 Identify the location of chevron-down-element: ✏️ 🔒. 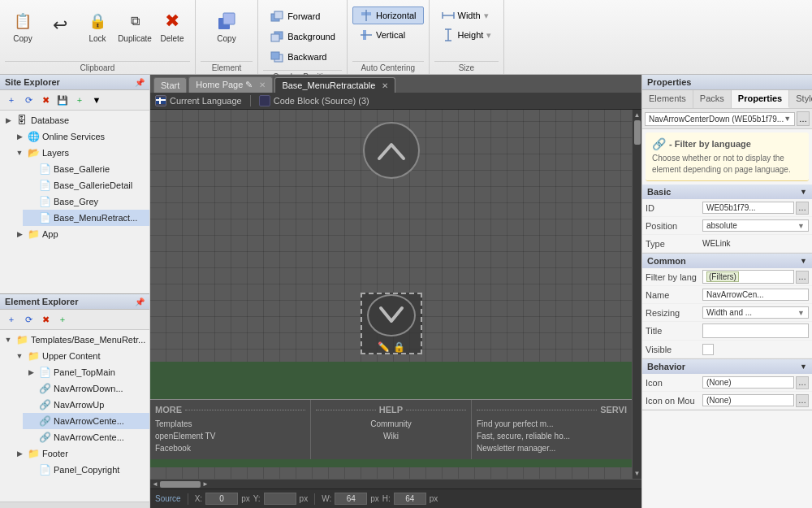
(391, 323).